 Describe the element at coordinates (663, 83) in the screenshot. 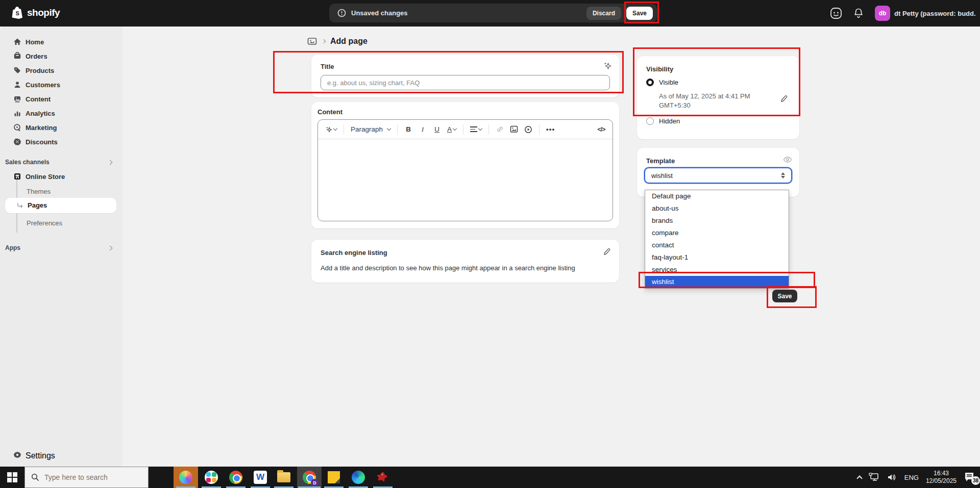

I see `visible-radio-row: Visible` at that location.